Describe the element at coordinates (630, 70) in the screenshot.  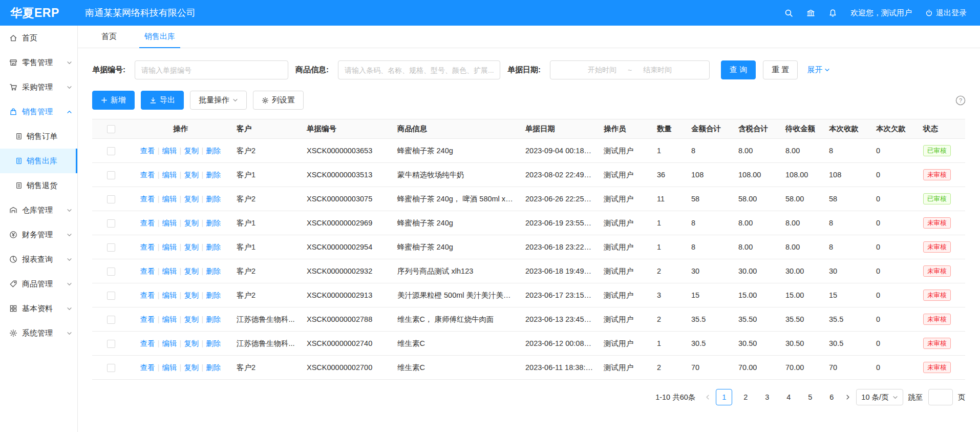
I see `date-range-picker: 开始时间 ~ 结束时间` at that location.